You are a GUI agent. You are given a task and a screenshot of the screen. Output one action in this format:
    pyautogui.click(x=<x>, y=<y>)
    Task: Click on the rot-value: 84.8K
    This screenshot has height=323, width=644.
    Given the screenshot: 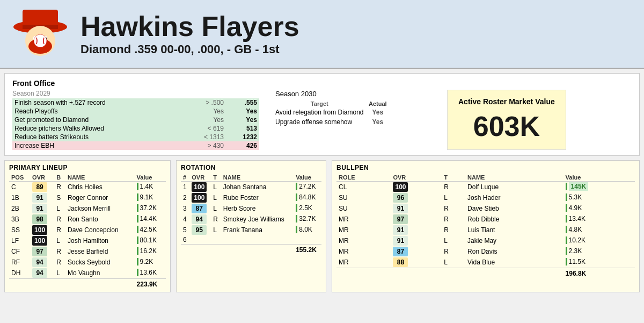 What is the action you would take?
    pyautogui.click(x=308, y=198)
    